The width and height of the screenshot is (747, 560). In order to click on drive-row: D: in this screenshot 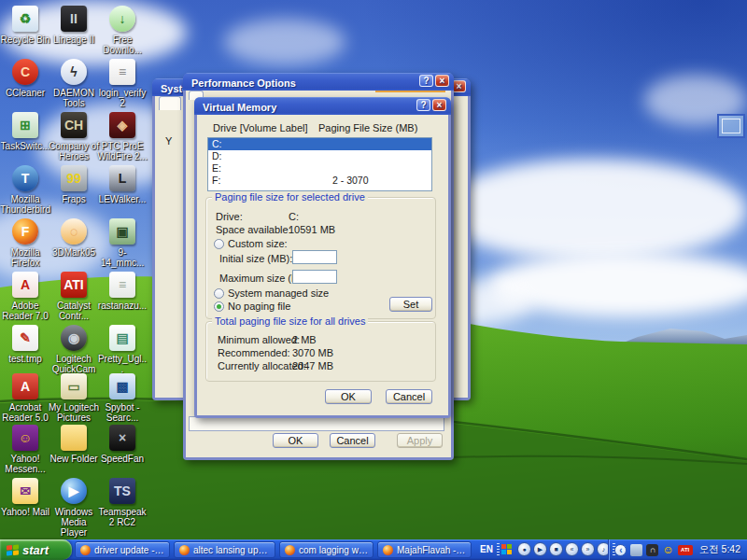, I will do `click(319, 157)`.